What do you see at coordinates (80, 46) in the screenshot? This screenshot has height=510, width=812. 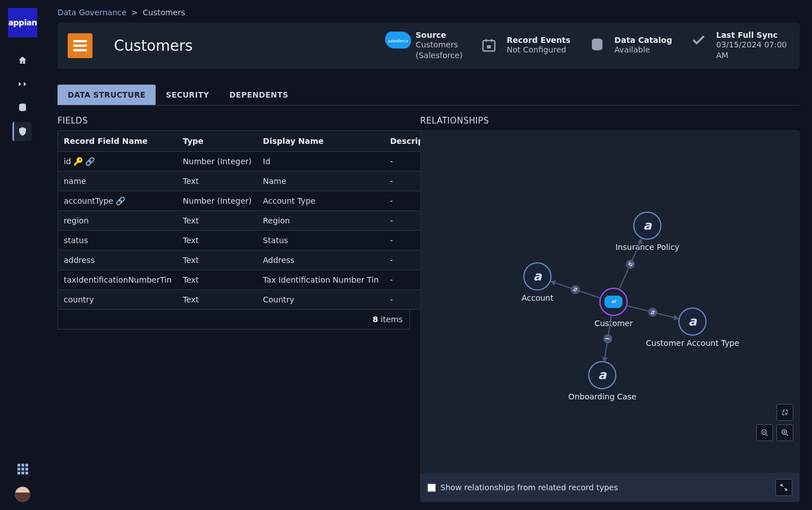 I see `record-icon` at bounding box center [80, 46].